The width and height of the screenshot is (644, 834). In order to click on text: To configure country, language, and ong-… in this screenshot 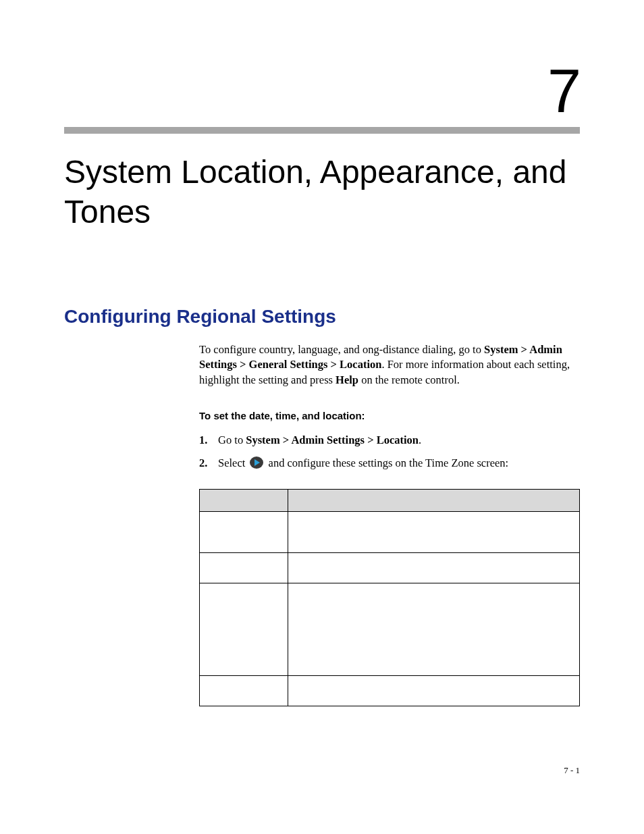, I will do `click(342, 350)`.